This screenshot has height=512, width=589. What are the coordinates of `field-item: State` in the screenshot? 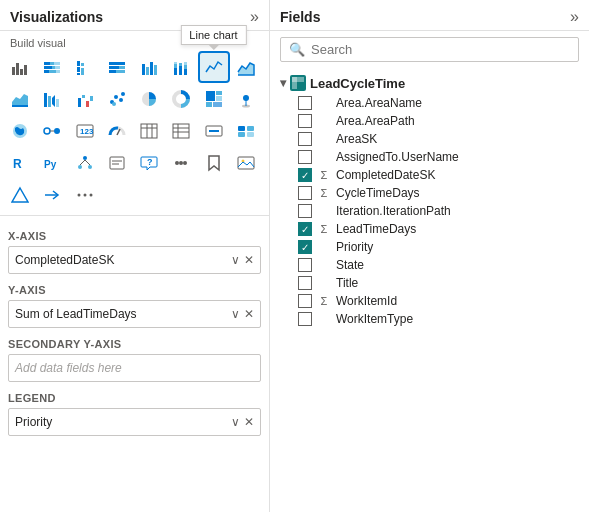 It's located at (430, 265).